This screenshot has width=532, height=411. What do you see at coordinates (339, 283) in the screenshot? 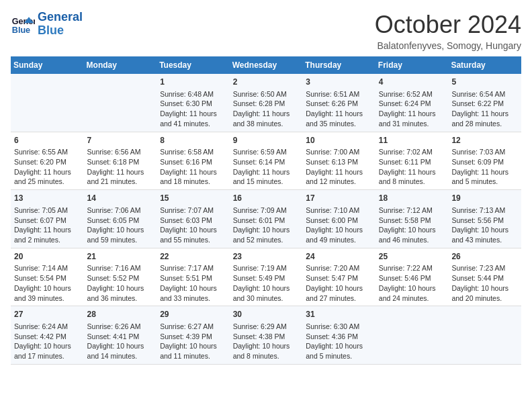
I see `day-detail: Sunrise: 7:20 AM Sunset: 5:47 PM Dayligh…` at bounding box center [339, 283].